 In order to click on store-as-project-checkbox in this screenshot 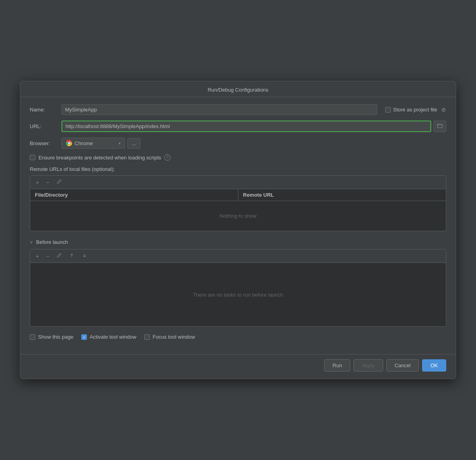, I will do `click(388, 110)`.